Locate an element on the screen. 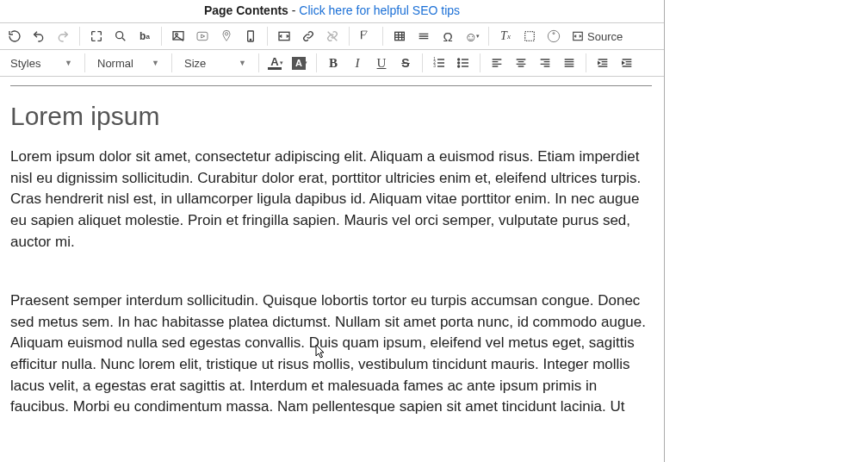 Image resolution: width=868 pixels, height=462 pixels. align-justify-icon is located at coordinates (569, 63).